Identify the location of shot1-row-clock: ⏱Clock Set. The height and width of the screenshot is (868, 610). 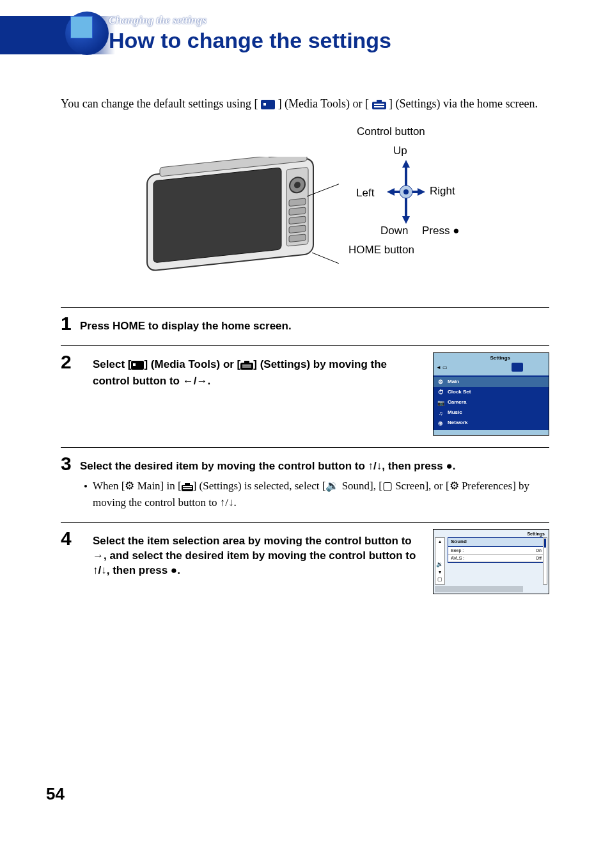
(491, 392).